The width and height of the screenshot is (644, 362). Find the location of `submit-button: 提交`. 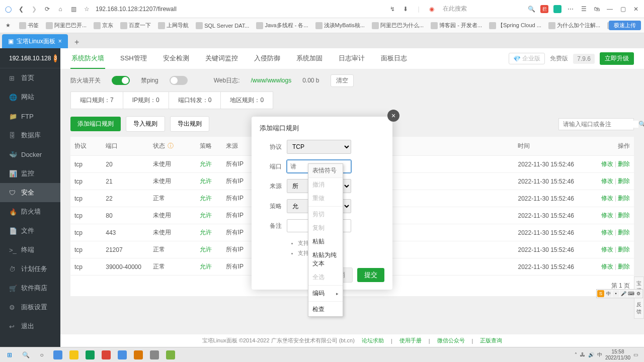

submit-button: 提交 is located at coordinates (371, 275).